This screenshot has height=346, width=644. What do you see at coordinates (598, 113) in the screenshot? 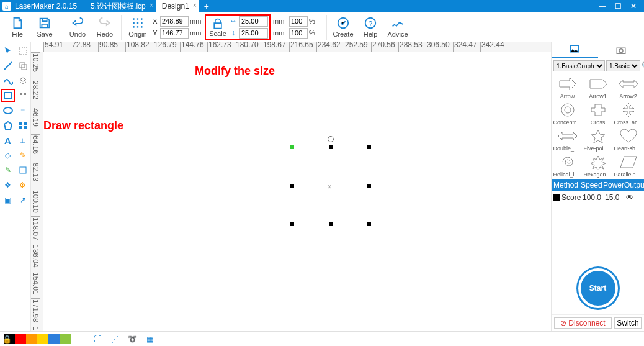
I see `shape-cross: Cross` at bounding box center [598, 113].